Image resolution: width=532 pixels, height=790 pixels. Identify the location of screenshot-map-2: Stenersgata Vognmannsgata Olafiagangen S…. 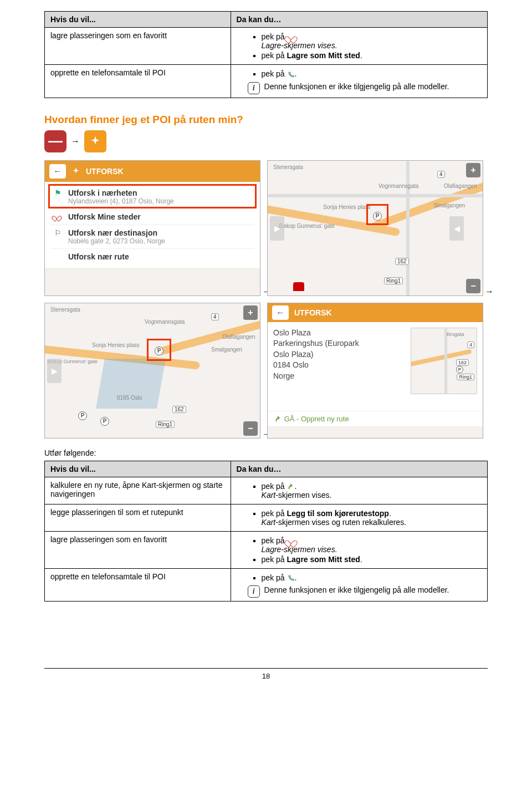
(152, 370).